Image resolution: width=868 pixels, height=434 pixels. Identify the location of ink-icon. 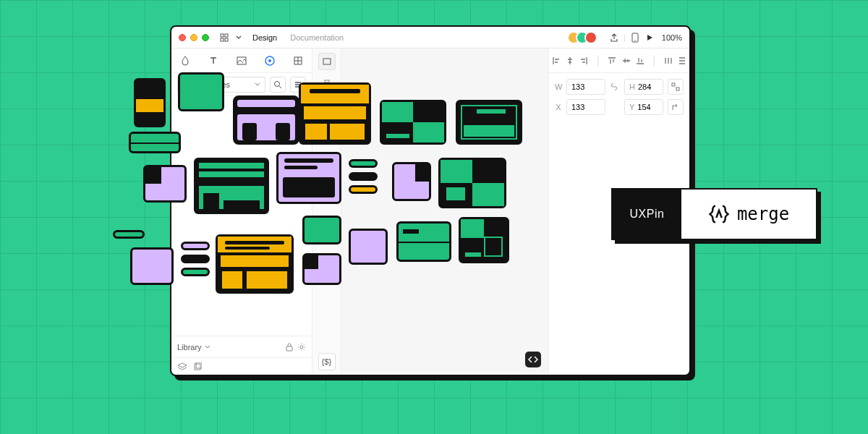
(185, 61).